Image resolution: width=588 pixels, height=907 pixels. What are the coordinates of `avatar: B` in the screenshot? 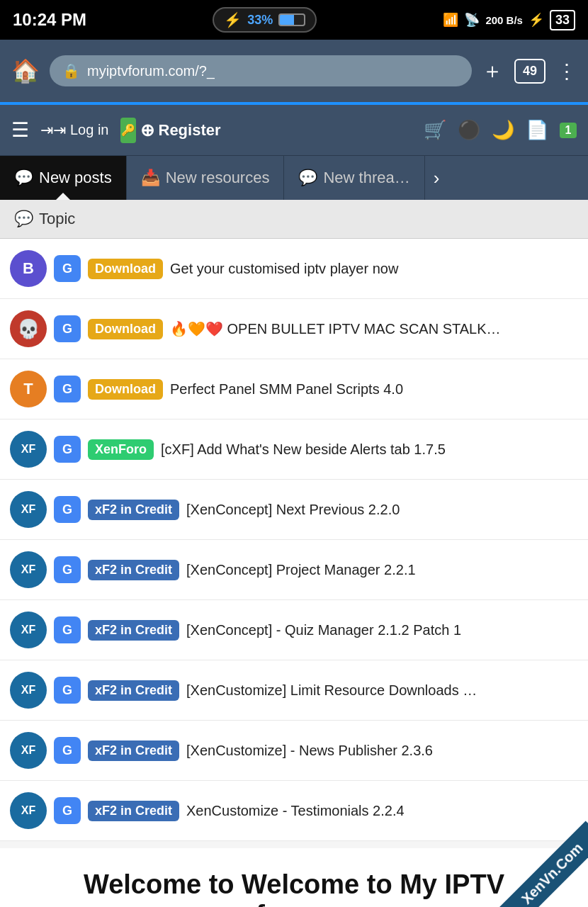 It's located at (28, 269).